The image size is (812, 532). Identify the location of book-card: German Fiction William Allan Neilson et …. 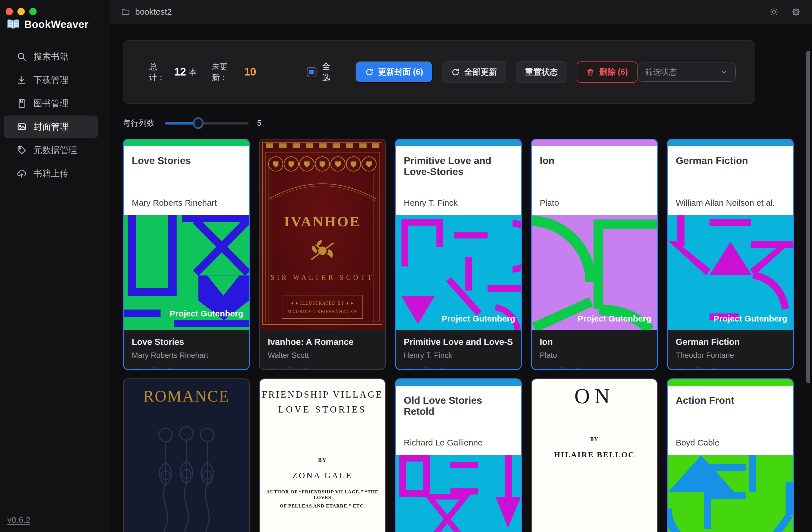
(730, 254).